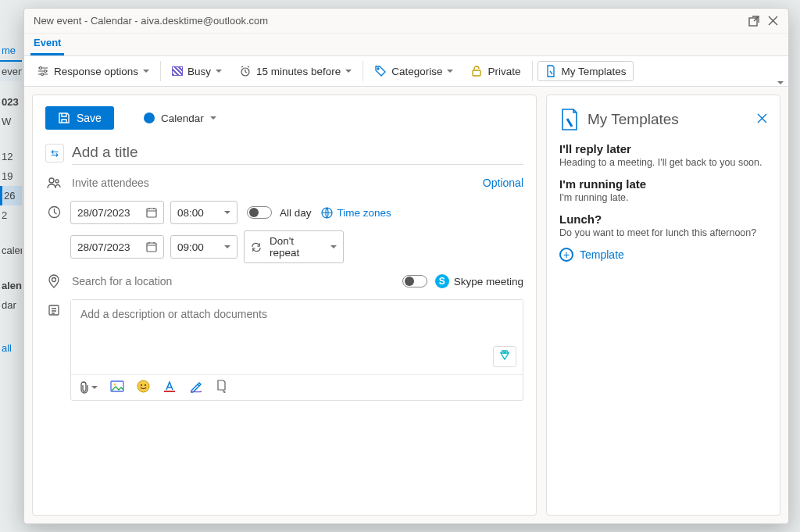 This screenshot has width=800, height=532. I want to click on emoji-button, so click(144, 387).